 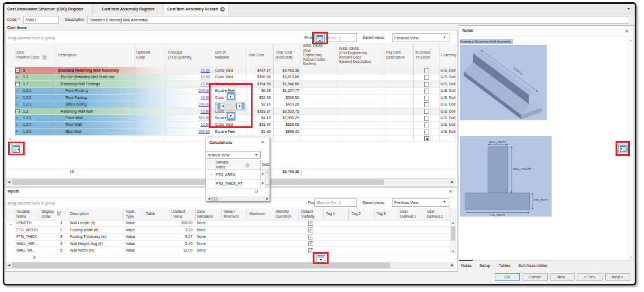 I want to click on svg-text: FTG_THICK, so click(x=541, y=200).